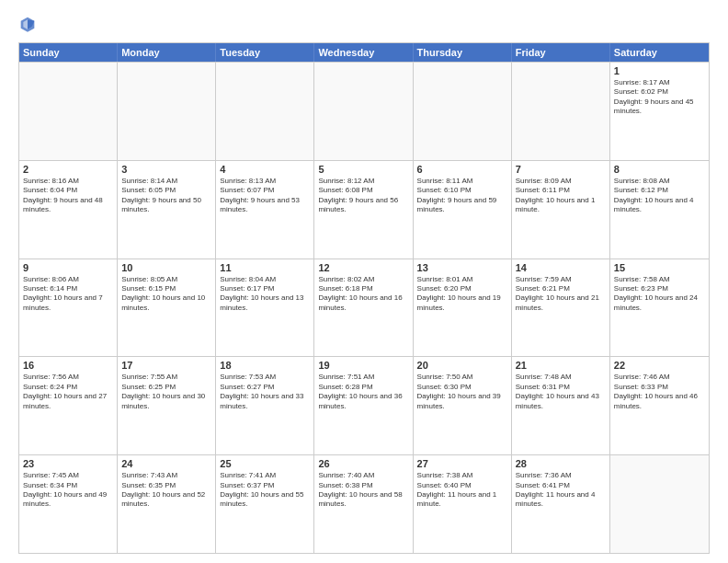 The width and height of the screenshot is (728, 563). Describe the element at coordinates (265, 210) in the screenshot. I see `calendar-cell: 4Sunrise: 8:13 AM Sunset: 6:07 PM Daylig…` at that location.